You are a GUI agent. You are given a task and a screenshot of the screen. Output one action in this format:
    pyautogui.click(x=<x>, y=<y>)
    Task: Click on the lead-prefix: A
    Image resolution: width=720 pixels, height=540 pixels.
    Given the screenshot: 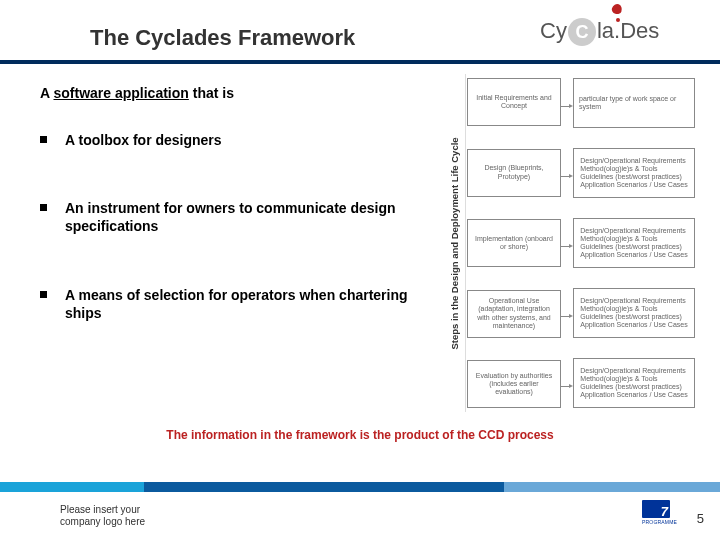 What is the action you would take?
    pyautogui.click(x=46, y=93)
    